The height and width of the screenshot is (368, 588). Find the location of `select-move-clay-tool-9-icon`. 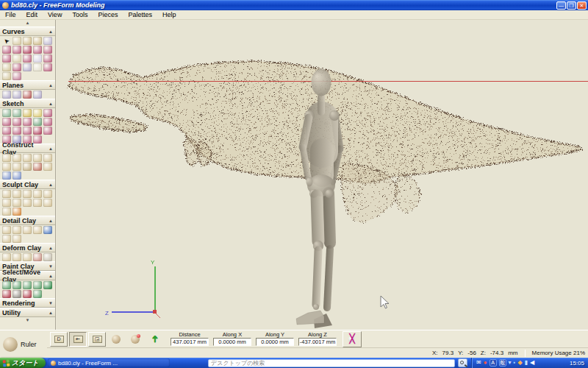

select-move-clay-tool-9-icon is located at coordinates (37, 294).